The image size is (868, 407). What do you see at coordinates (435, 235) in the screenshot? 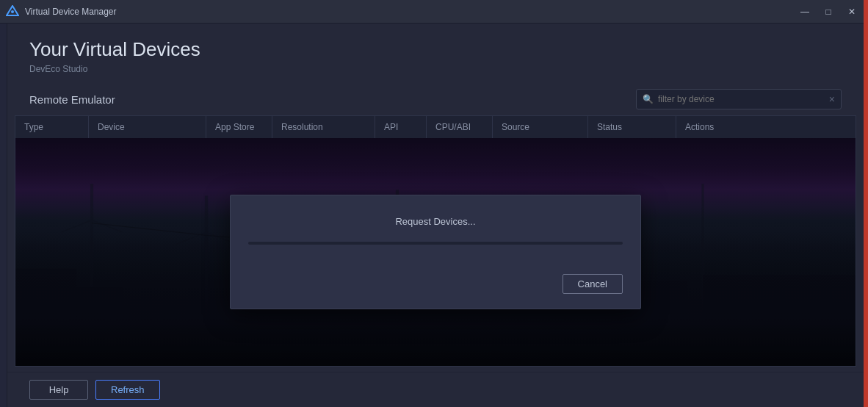
I see `modal-body: Request Devices...` at bounding box center [435, 235].